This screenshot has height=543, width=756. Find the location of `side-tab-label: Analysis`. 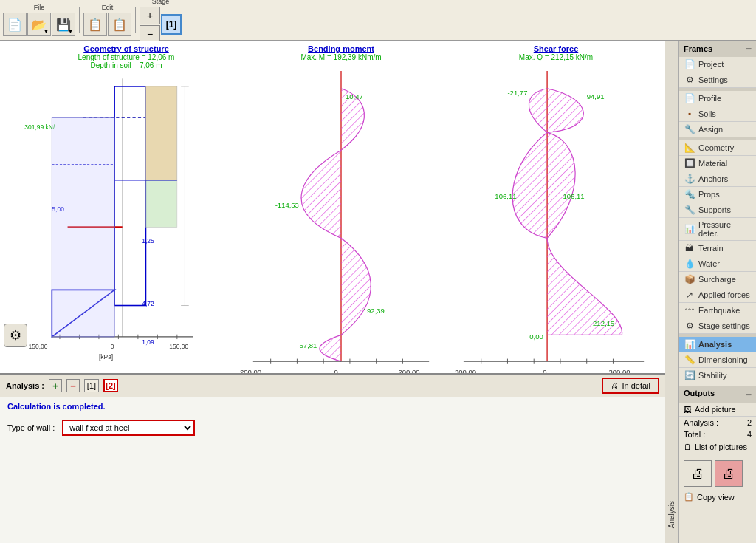

side-tab-label: Analysis is located at coordinates (672, 514).